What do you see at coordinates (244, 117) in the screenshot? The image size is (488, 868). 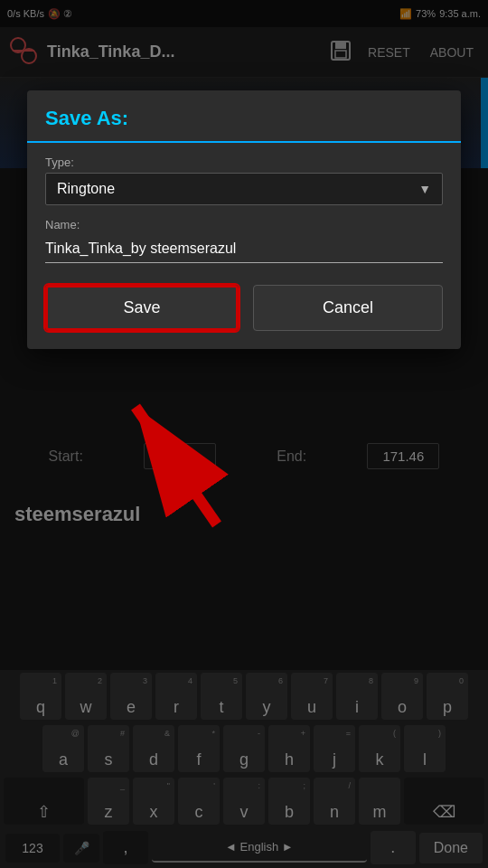 I see `dialog-title: Save As:` at bounding box center [244, 117].